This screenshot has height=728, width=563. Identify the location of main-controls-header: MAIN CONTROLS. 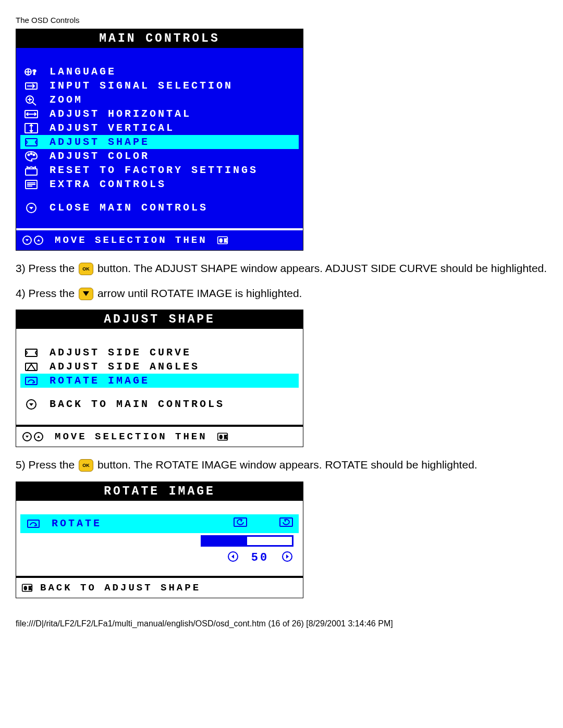
(160, 39).